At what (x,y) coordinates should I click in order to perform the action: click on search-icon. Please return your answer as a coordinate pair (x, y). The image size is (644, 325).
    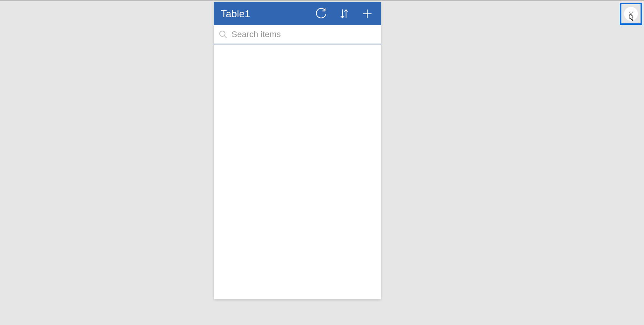
    Looking at the image, I should click on (223, 34).